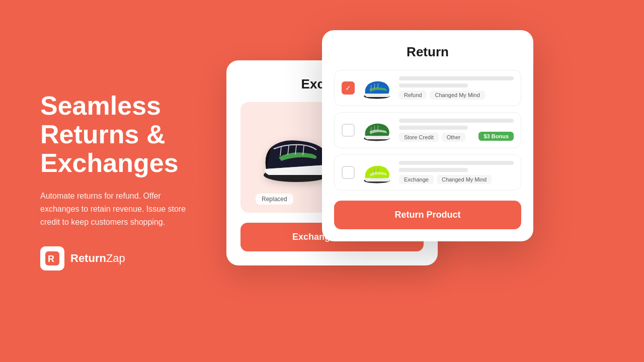 Image resolution: width=644 pixels, height=362 pixels. What do you see at coordinates (51, 259) in the screenshot?
I see `svg-text: R` at bounding box center [51, 259].